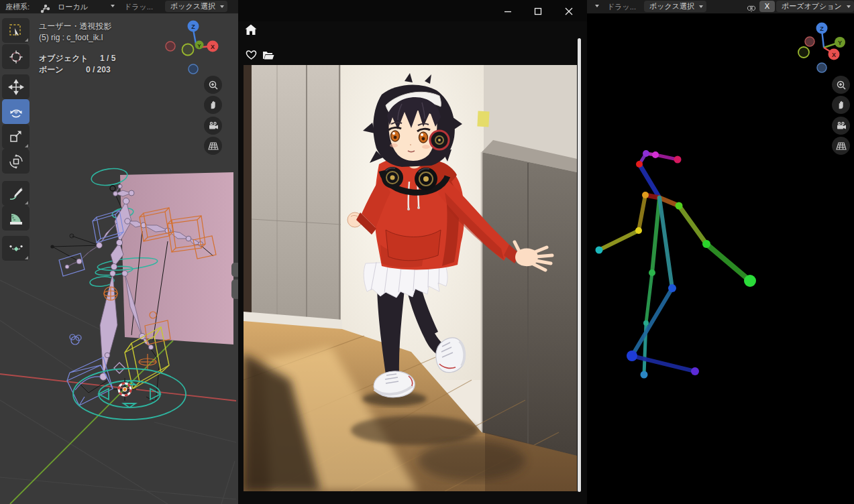 This screenshot has height=504, width=854. Describe the element at coordinates (16, 218) in the screenshot. I see `tool-measure` at that location.